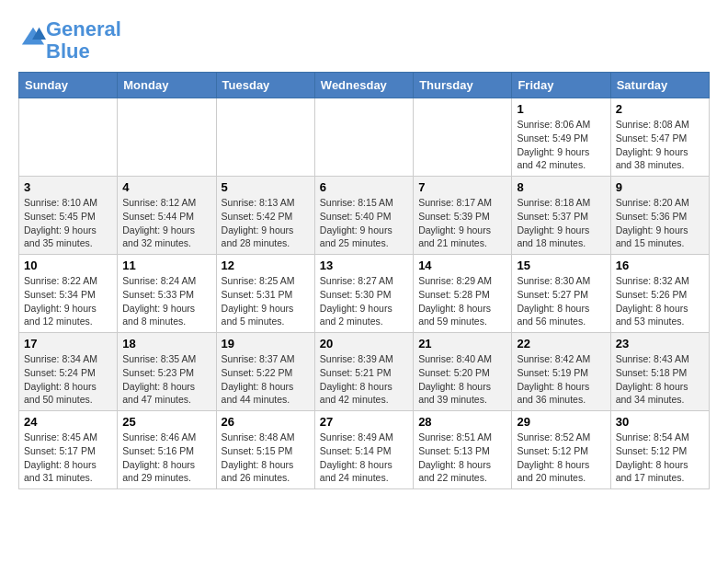 The image size is (728, 563). What do you see at coordinates (364, 421) in the screenshot?
I see `day-number: 27` at bounding box center [364, 421].